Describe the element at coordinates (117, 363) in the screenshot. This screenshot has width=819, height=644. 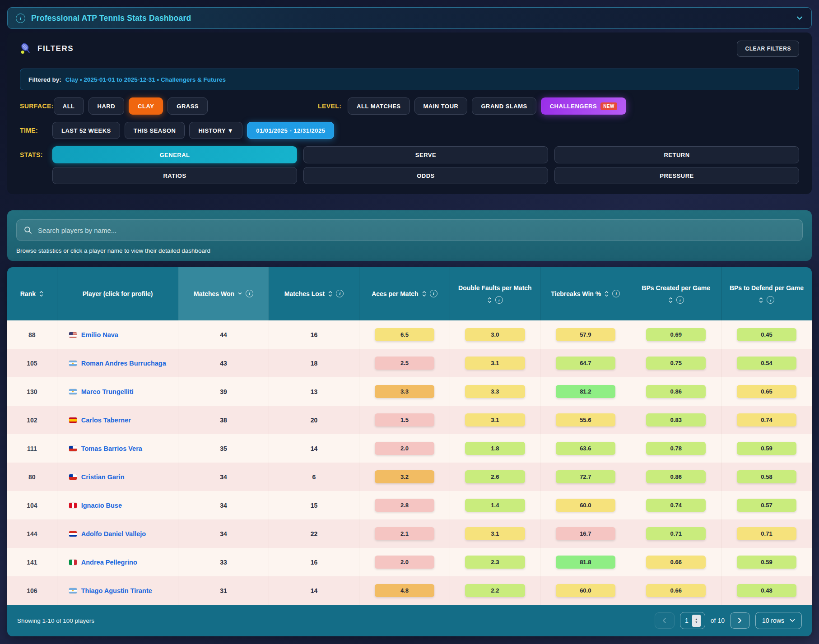
I see `player-cell: Roman Andres Burruchaga` at that location.